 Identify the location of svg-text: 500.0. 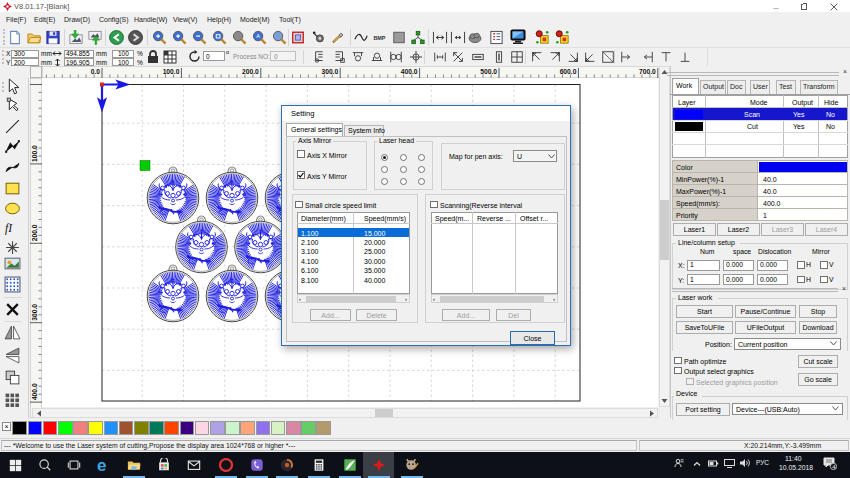
(488, 72).